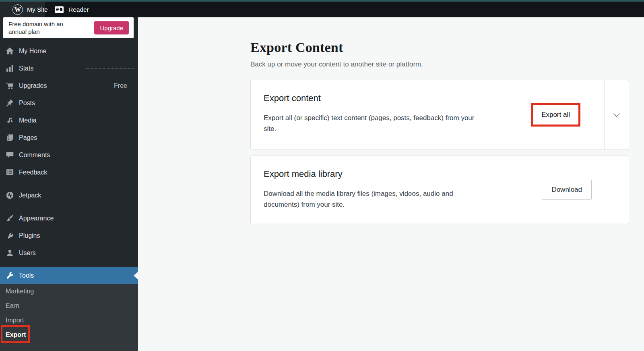  I want to click on pushpin-icon, so click(10, 103).